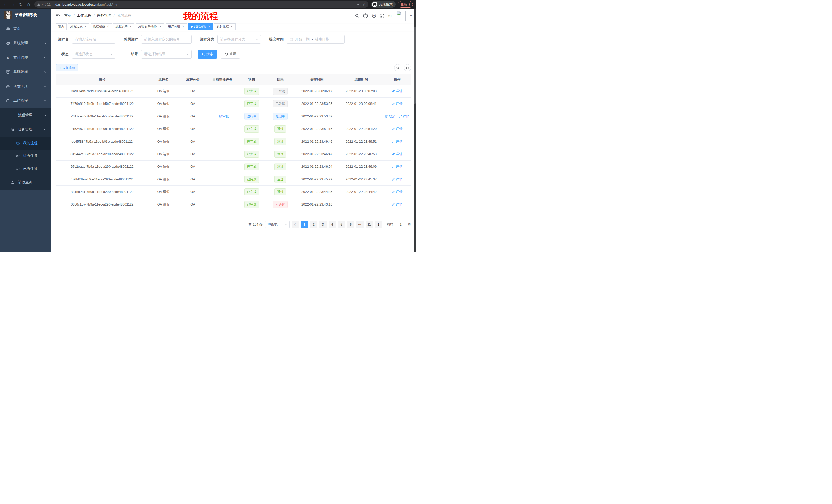 The image size is (832, 504). I want to click on start-process-button: + 发起流程, so click(67, 68).